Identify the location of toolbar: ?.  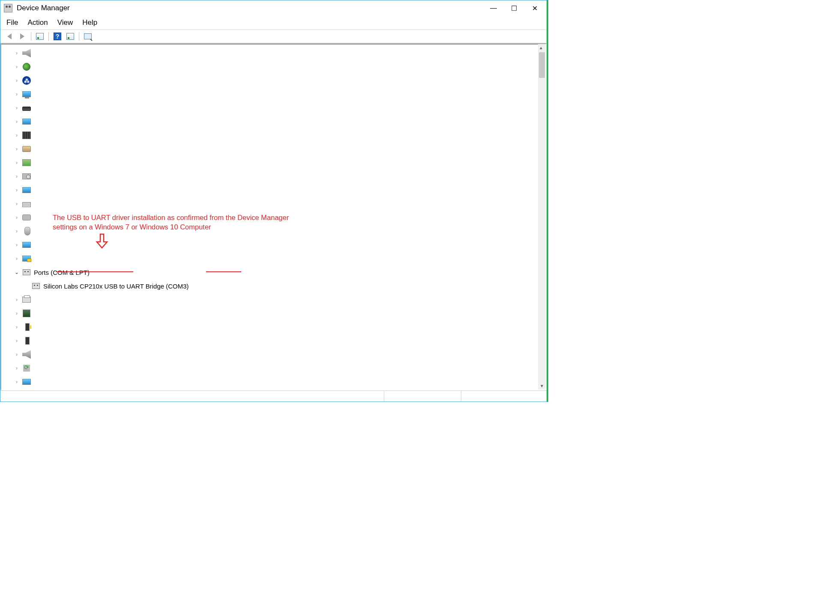
(273, 37).